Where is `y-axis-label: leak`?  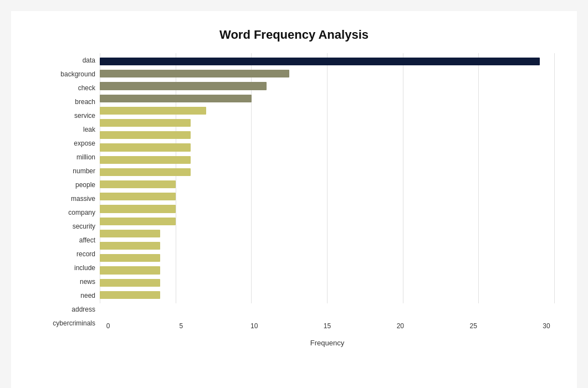 y-axis-label: leak is located at coordinates (89, 130).